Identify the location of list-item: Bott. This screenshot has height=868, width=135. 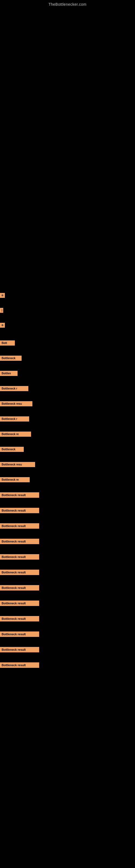
(19, 343).